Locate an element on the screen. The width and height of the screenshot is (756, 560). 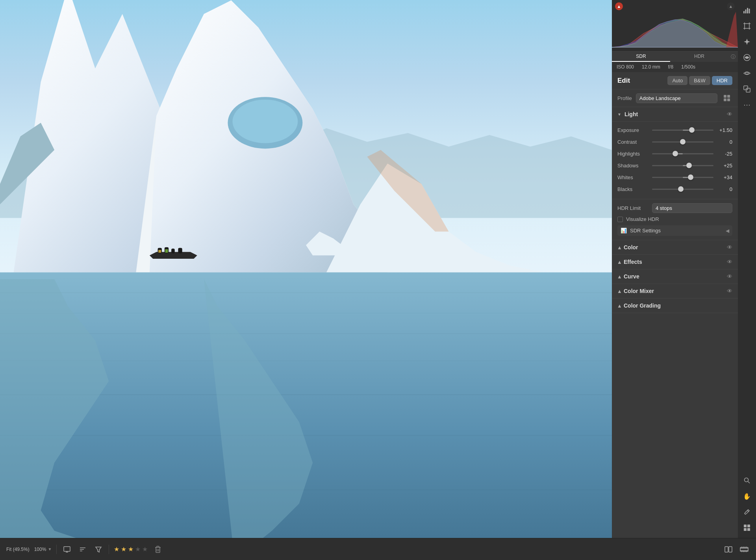
exif-shutter: 1/500s is located at coordinates (688, 67).